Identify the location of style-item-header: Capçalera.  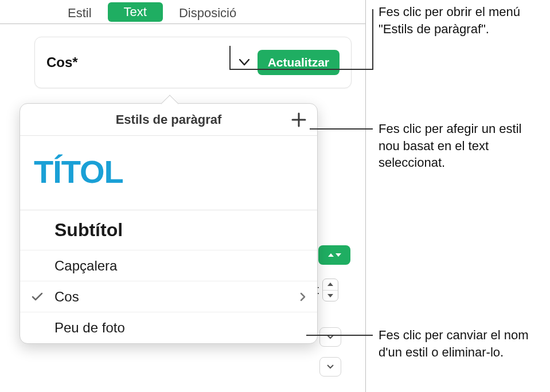
(169, 266).